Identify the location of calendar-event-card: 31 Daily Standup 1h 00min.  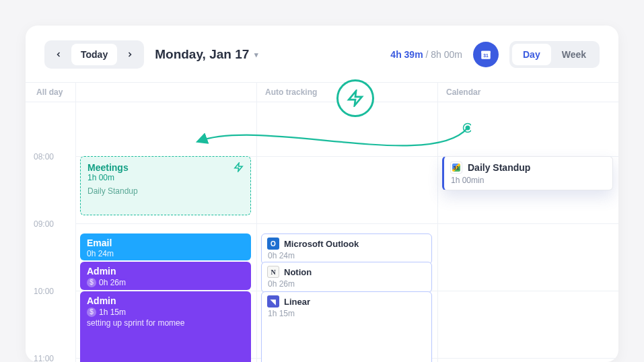
(528, 174).